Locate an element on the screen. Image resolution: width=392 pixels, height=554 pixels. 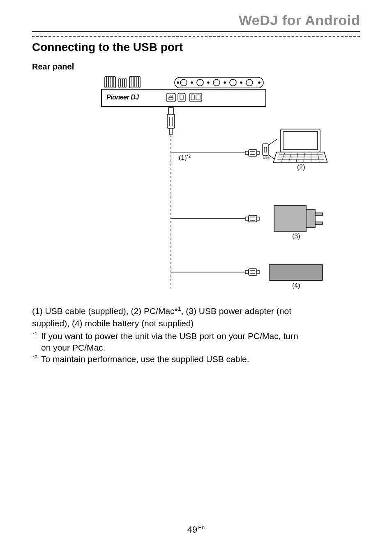
callout-4: (4) is located at coordinates (296, 286).